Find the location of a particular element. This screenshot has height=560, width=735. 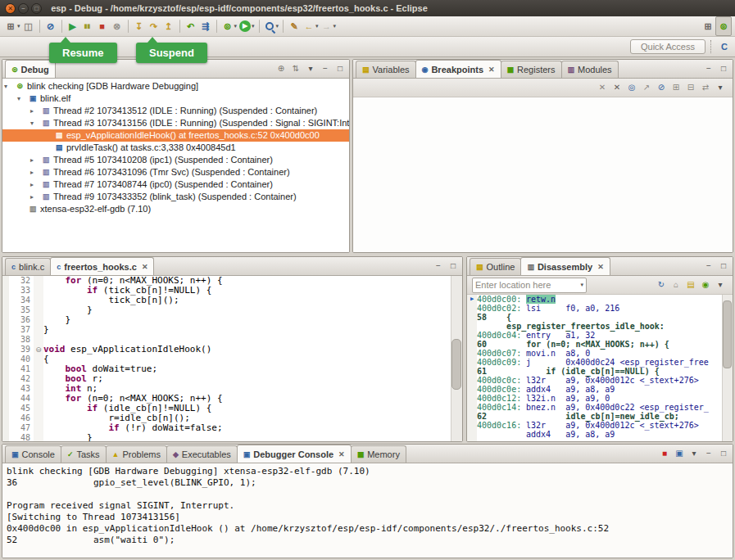

editor-scrollbar-thumb is located at coordinates (456, 365).